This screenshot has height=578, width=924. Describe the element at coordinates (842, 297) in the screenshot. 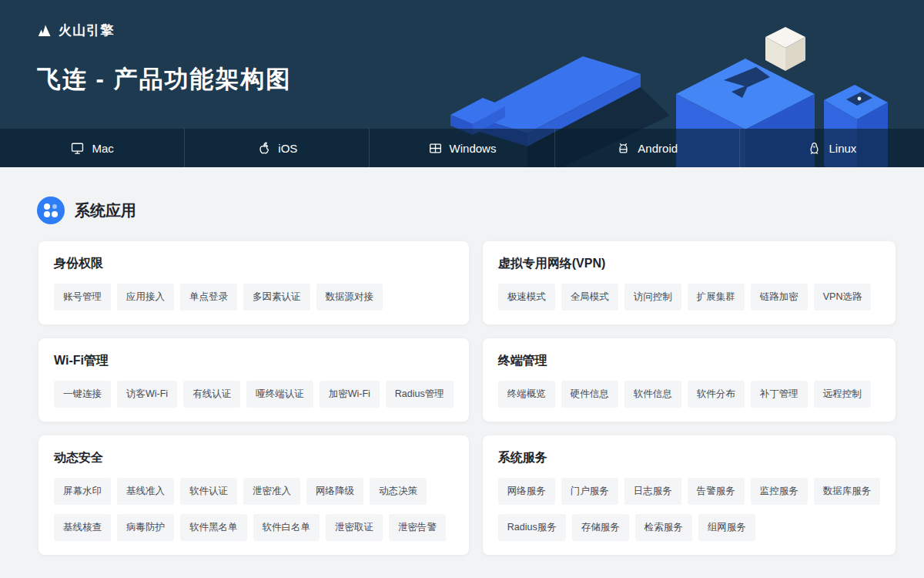

I see `feature-chip: VPN选路` at that location.